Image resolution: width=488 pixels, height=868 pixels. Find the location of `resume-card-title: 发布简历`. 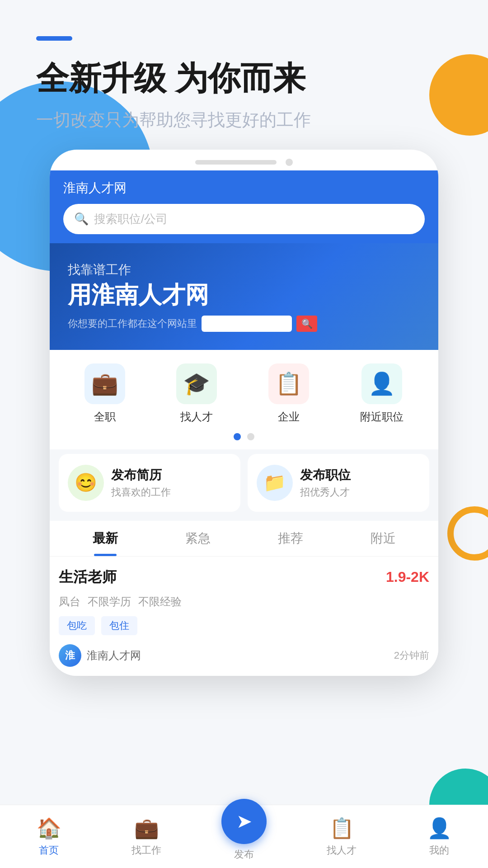

resume-card-title: 发布简历 is located at coordinates (141, 475).